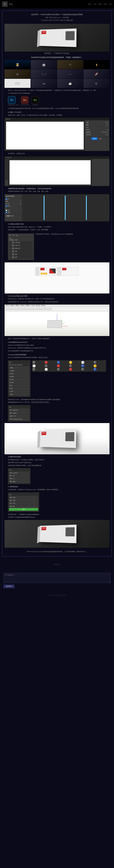  What do you see at coordinates (107, 135) in the screenshot?
I see `val-bg: 透明` at bounding box center [107, 135].